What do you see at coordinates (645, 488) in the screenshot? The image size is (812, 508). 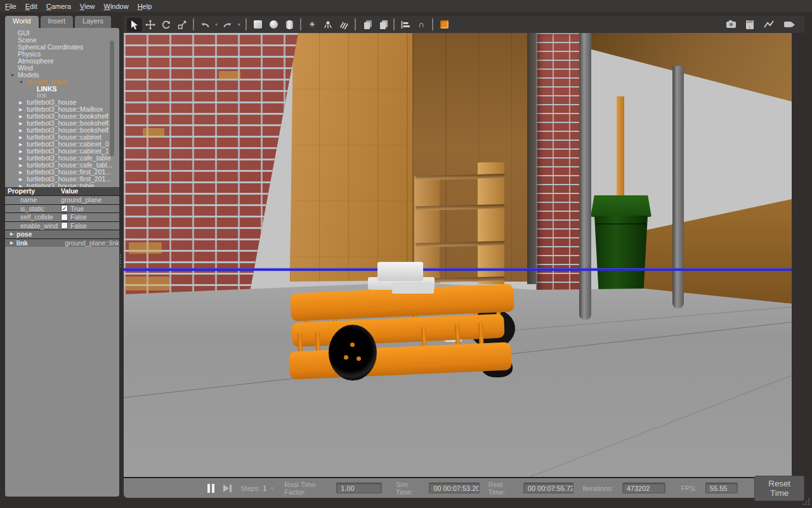 I see `iterations-value: 473202` at bounding box center [645, 488].